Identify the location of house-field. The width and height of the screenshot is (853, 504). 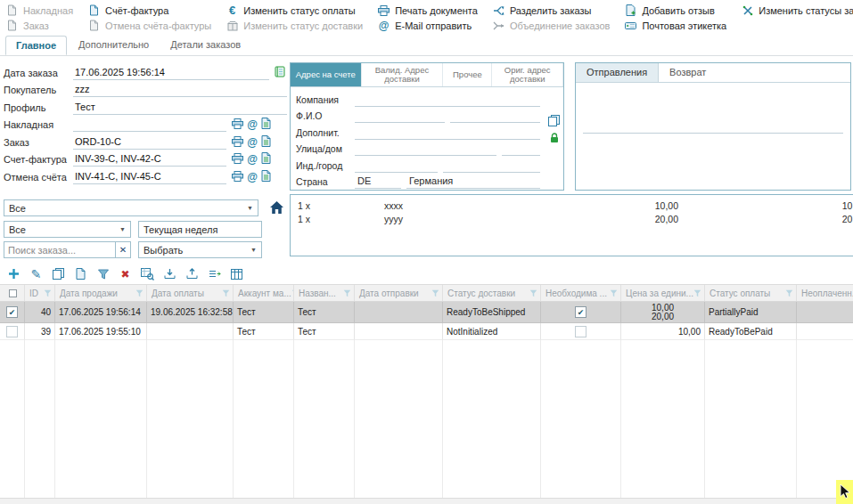
(521, 150).